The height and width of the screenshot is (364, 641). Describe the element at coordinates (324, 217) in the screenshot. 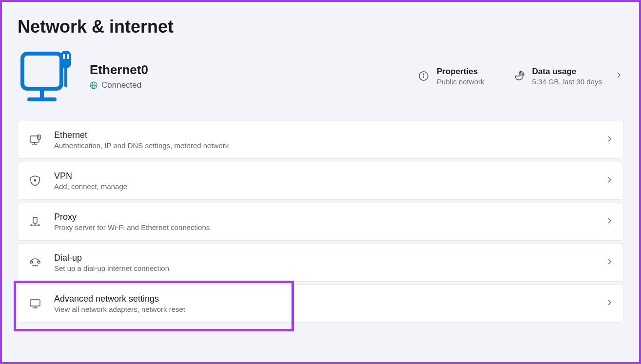

I see `item-title: Proxy` at that location.